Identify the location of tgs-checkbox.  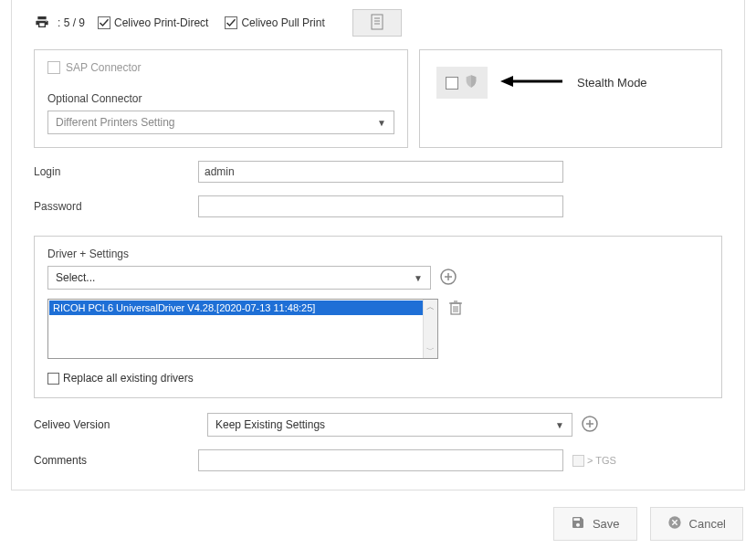
(579, 460).